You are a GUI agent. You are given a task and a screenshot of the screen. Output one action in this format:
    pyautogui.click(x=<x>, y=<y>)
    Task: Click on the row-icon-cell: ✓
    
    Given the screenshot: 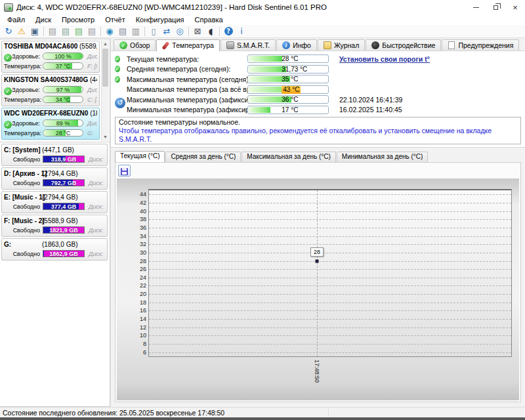 What is the action you would take?
    pyautogui.click(x=121, y=79)
    